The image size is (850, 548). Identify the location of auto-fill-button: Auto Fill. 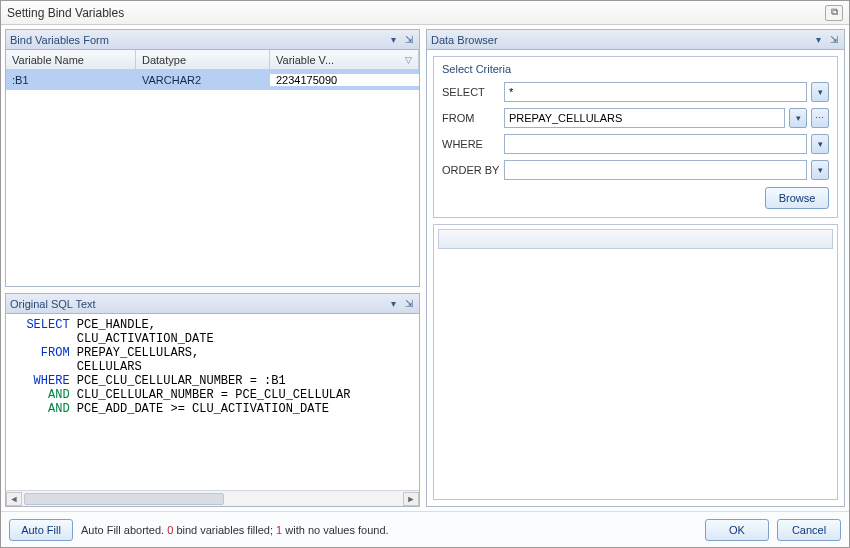
(41, 530).